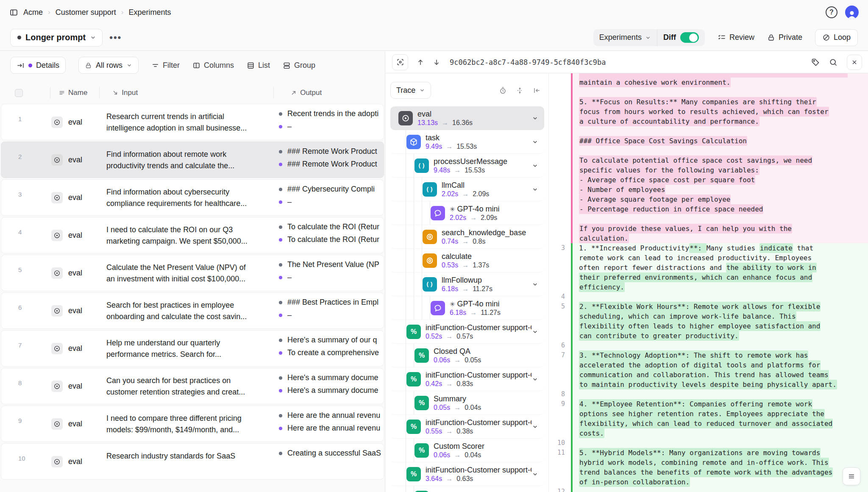  Describe the element at coordinates (57, 197) in the screenshot. I see `eval-row-icon` at that location.